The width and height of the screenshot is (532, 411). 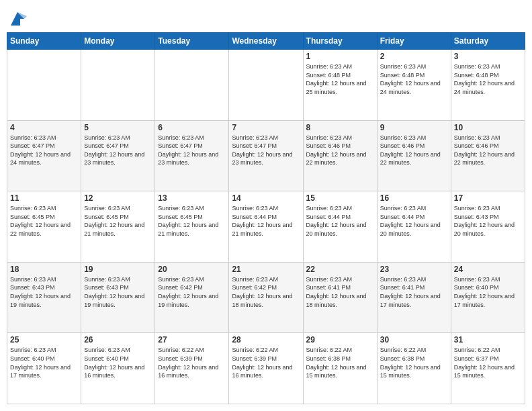 What do you see at coordinates (414, 156) in the screenshot?
I see `calendar-day-cell: 9Sunrise: 6:23 AM Sunset: 6:46 PM Daylig…` at bounding box center [414, 156].